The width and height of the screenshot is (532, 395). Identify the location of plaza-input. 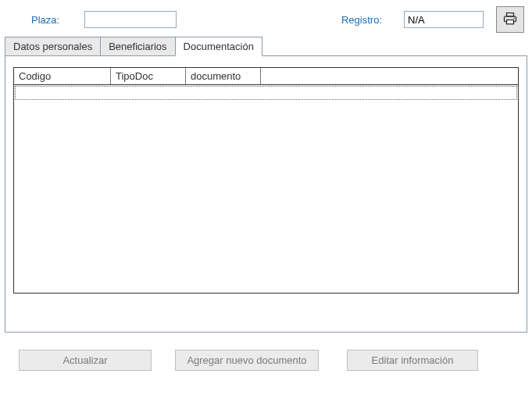
(130, 20).